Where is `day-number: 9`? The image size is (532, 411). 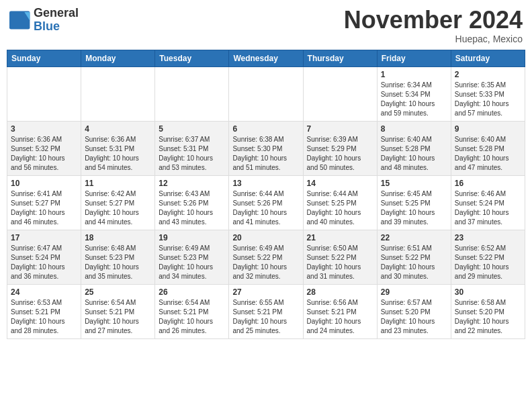
day-number: 9 is located at coordinates (488, 129).